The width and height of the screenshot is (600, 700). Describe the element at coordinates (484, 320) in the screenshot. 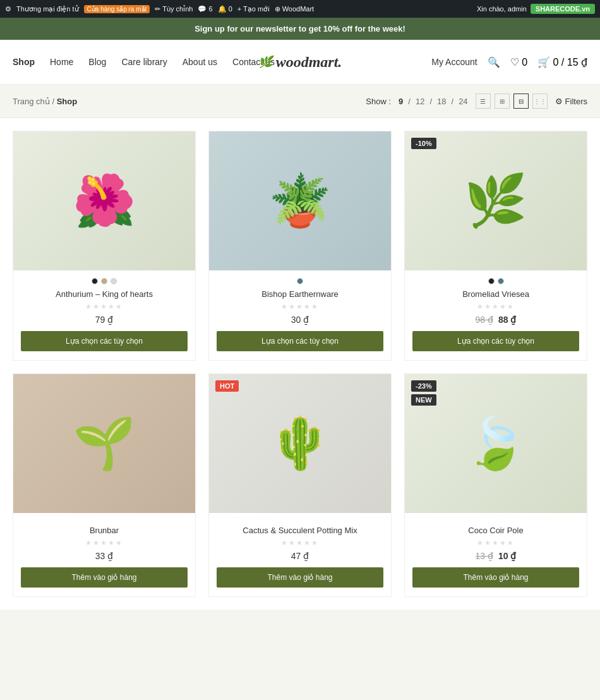

I see `original-price: 98 ₫` at that location.